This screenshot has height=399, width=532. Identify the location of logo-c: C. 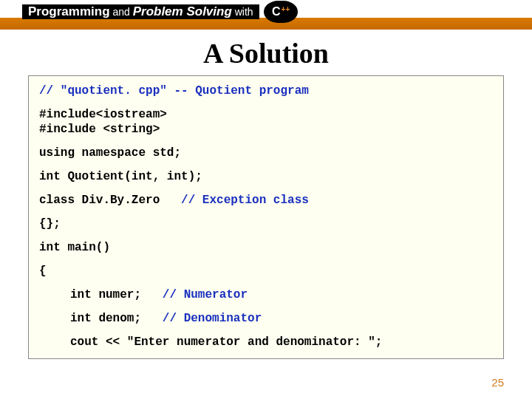
(276, 12).